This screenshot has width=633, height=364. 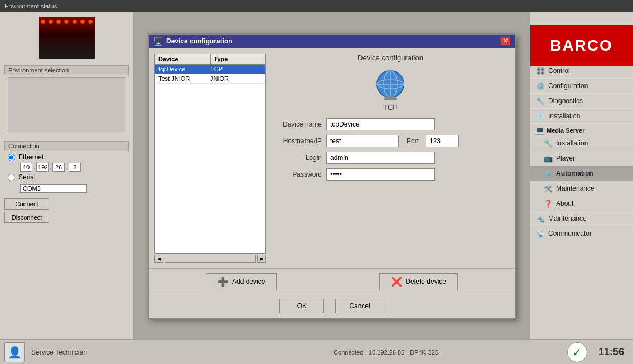 What do you see at coordinates (67, 211) in the screenshot?
I see `connection-buttons: Connect Disconnect` at bounding box center [67, 211].